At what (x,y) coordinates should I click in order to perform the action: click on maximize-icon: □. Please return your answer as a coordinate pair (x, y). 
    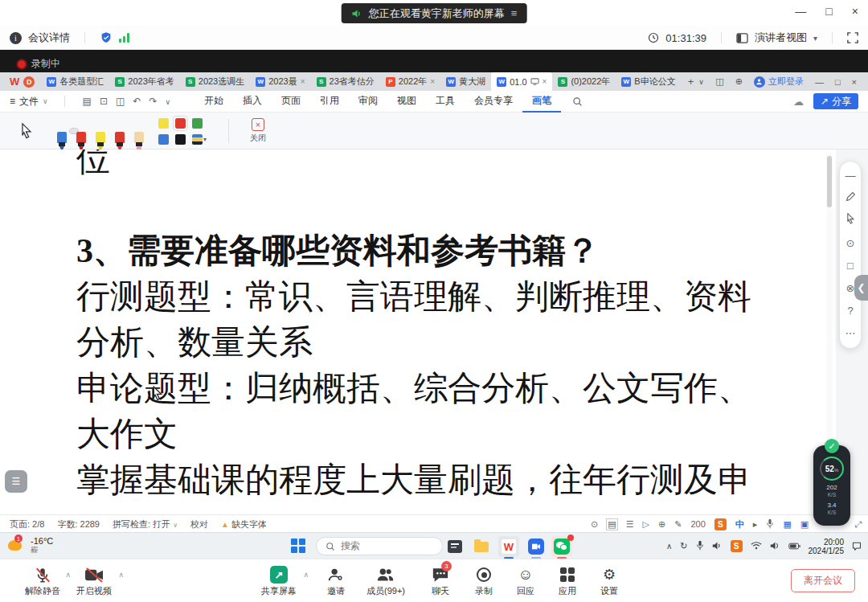
    Looking at the image, I should click on (829, 11).